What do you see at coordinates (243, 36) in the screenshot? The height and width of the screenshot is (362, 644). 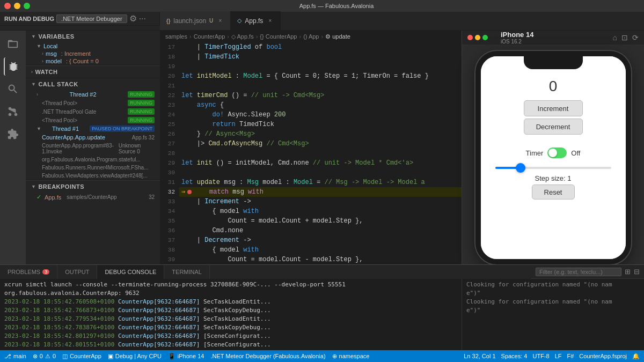 I see `breadcrumb-part-3: ◇ App.fs` at bounding box center [243, 36].